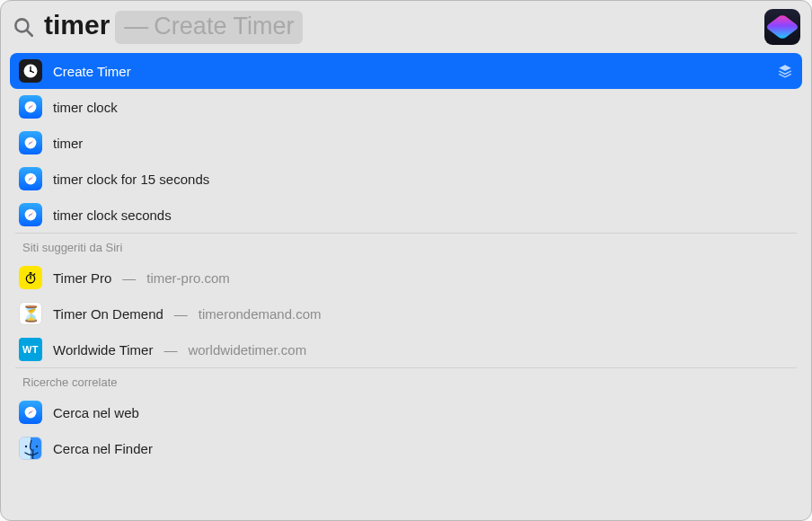  I want to click on result-create-timer: Create Timer, so click(406, 71).